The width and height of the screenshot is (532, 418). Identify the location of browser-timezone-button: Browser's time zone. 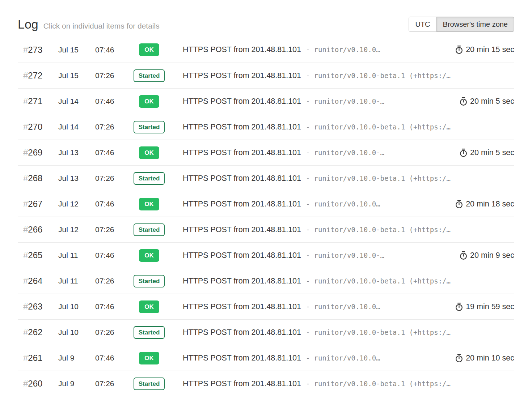
(476, 24).